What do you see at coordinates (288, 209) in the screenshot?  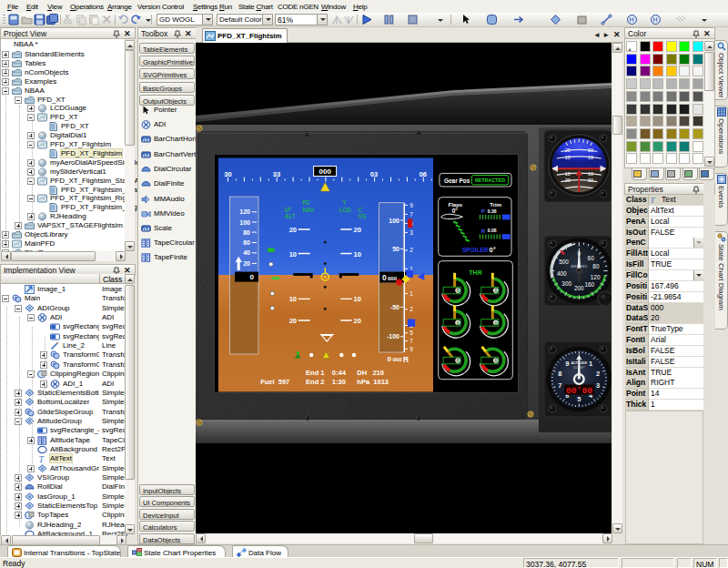 I see `svg-text: 1P` at bounding box center [288, 209].